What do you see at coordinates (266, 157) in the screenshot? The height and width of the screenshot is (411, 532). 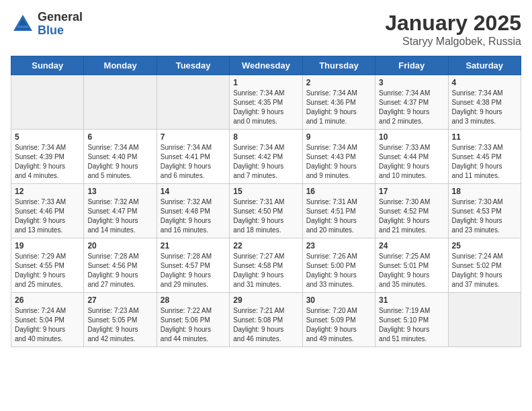 I see `calendar-week-2: 5Sunrise: 7:34 AM Sunset: 4:39 PM Daylig…` at bounding box center [266, 157].